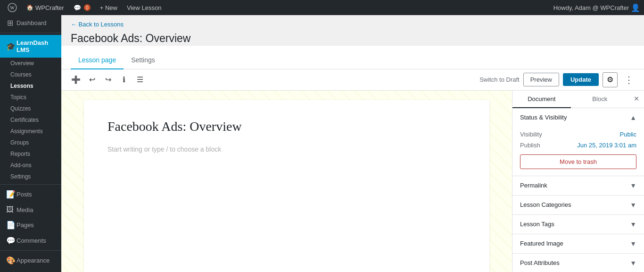 This screenshot has height=272, width=644. Describe the element at coordinates (124, 80) in the screenshot. I see `info-button: ℹ` at that location.